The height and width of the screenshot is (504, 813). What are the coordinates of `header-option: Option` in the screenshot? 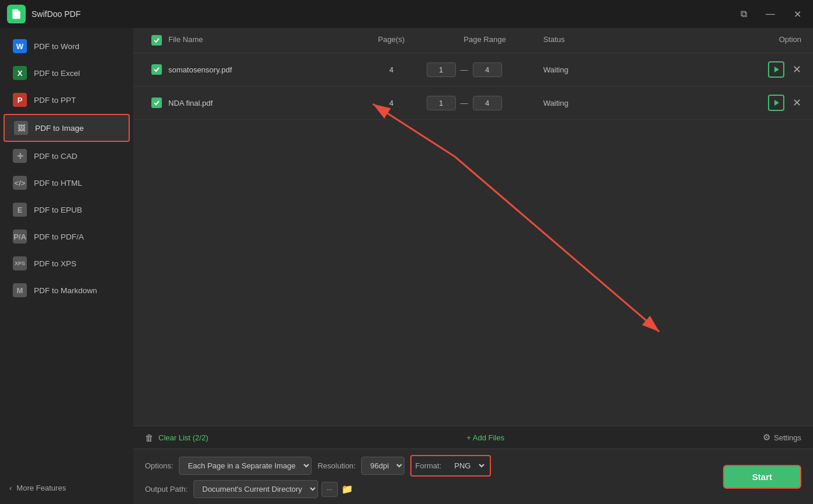 It's located at (766, 40).